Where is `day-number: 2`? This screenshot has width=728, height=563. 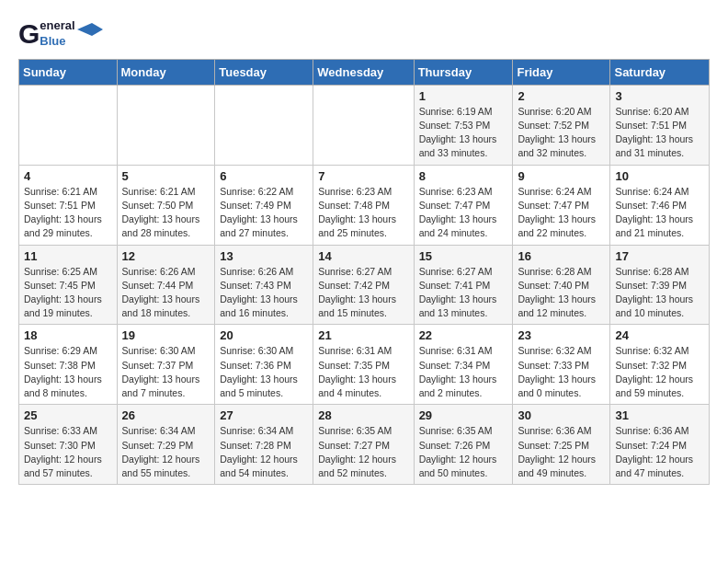
day-number: 2 is located at coordinates (561, 96).